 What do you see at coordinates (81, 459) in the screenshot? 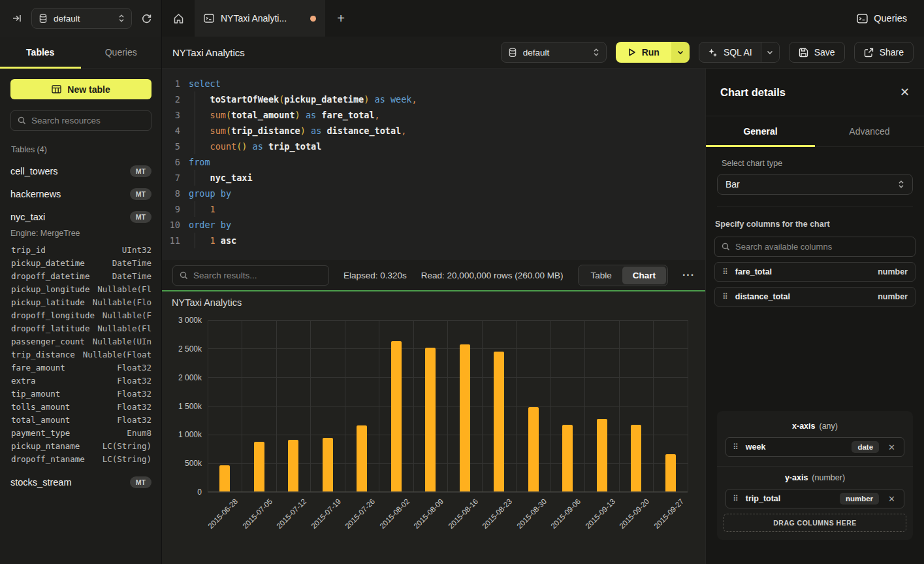
I see `column-row: dropoff_ntanameLC(String)` at bounding box center [81, 459].